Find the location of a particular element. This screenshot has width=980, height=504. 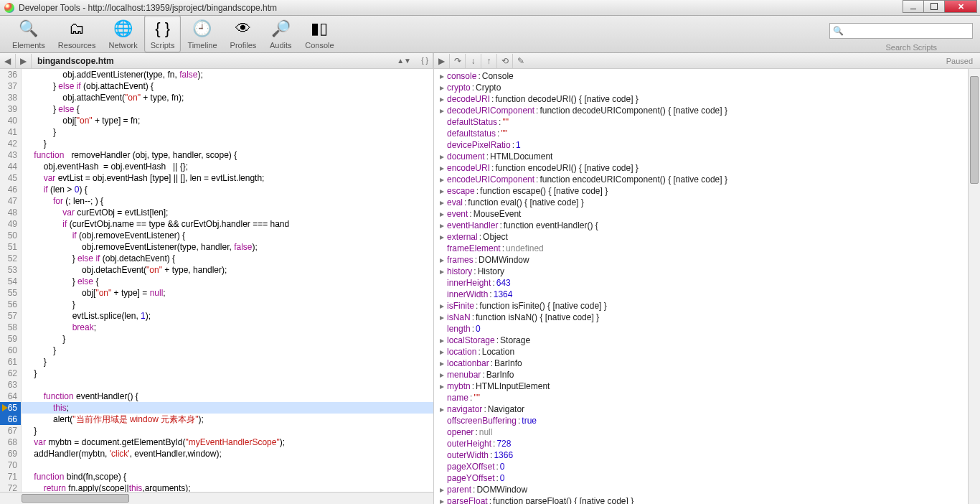

scope-property: defaultstatus: "" is located at coordinates (707, 134).